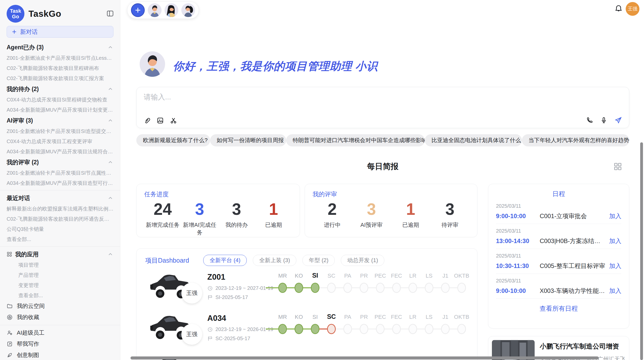 The width and height of the screenshot is (644, 360). I want to click on notification-bell-icon, so click(619, 9).